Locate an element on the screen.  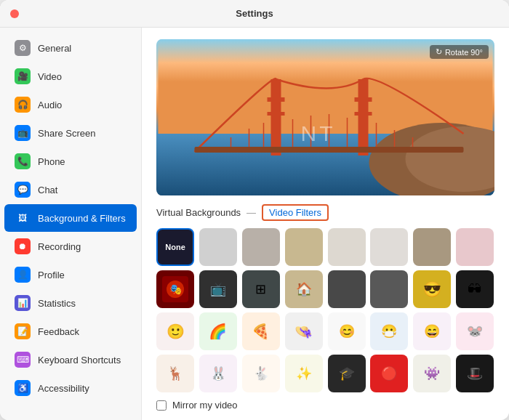
filter-19: 👒 is located at coordinates (304, 331).